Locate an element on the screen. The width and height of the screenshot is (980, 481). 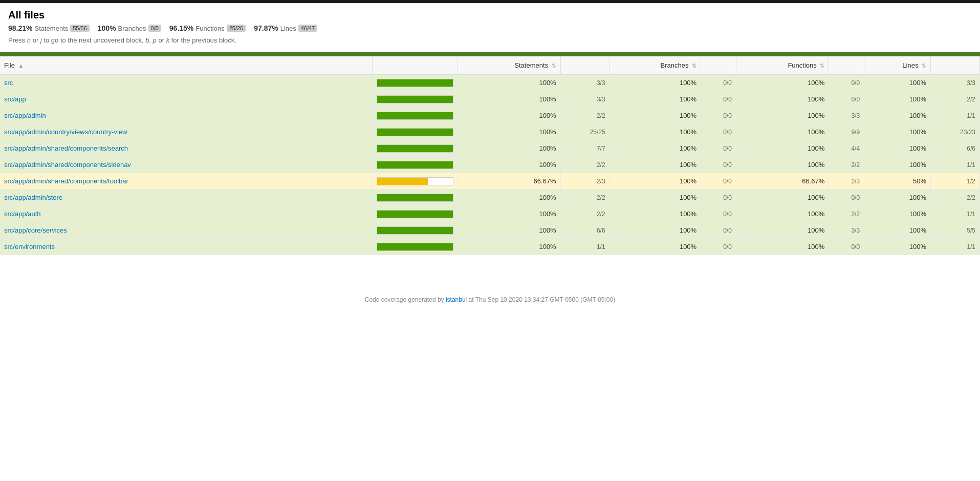
file-cell: src/app/admin is located at coordinates (186, 116).